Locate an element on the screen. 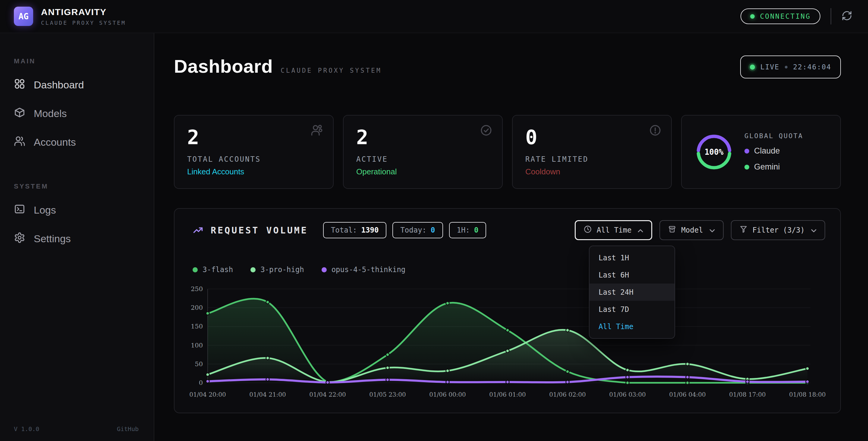  page-title: Dashboard is located at coordinates (223, 66).